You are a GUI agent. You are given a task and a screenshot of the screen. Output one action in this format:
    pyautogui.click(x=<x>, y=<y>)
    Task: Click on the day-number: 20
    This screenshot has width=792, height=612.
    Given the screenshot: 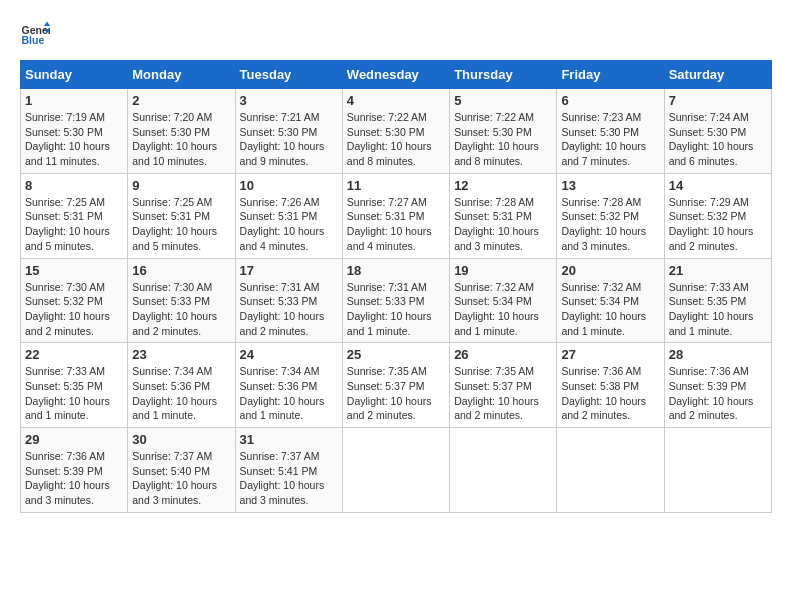 What is the action you would take?
    pyautogui.click(x=610, y=270)
    